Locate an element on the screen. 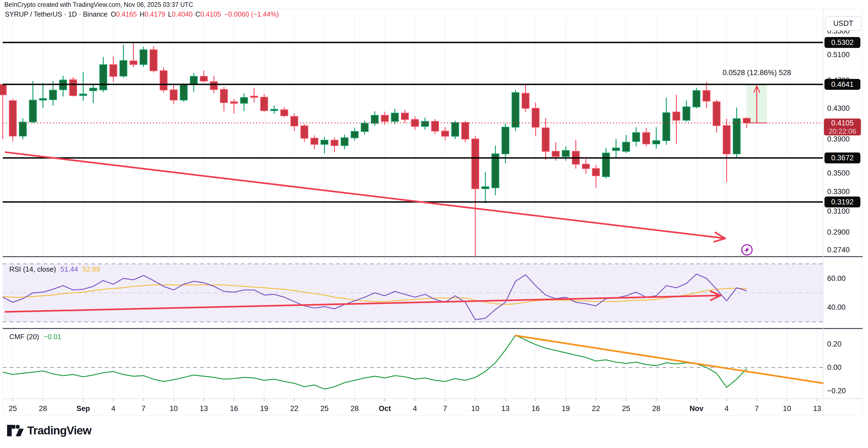  rsi-panel is located at coordinates (413, 293).